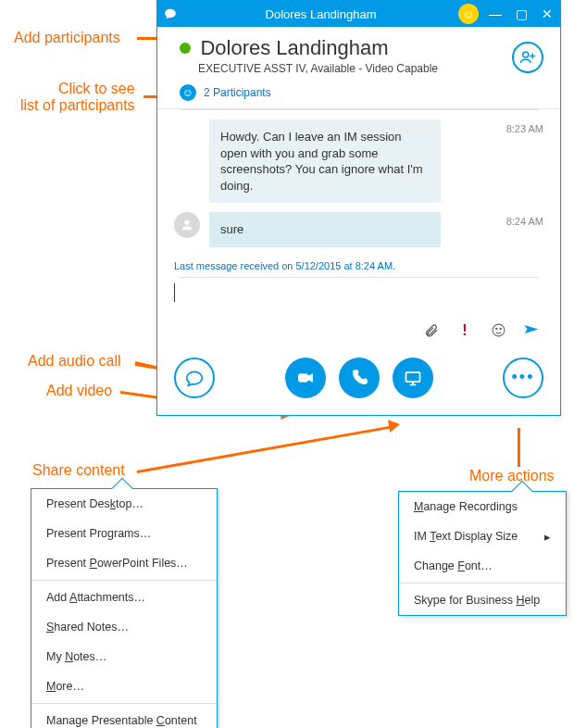 The image size is (574, 728). Describe the element at coordinates (372, 69) in the screenshot. I see `contact-subtitle: EXECUTIVE ASST IV, Available - Video Cap…` at that location.